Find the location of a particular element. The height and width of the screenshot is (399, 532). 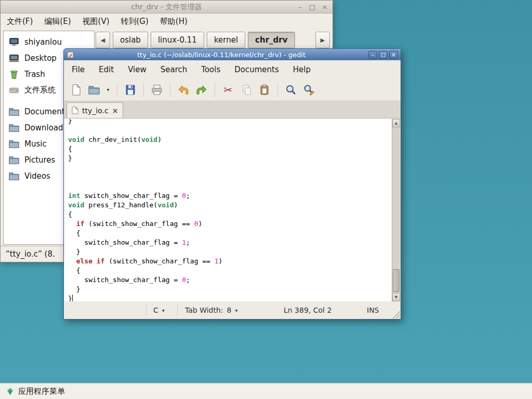

fm-sidebar-label: Downloads is located at coordinates (46, 128).